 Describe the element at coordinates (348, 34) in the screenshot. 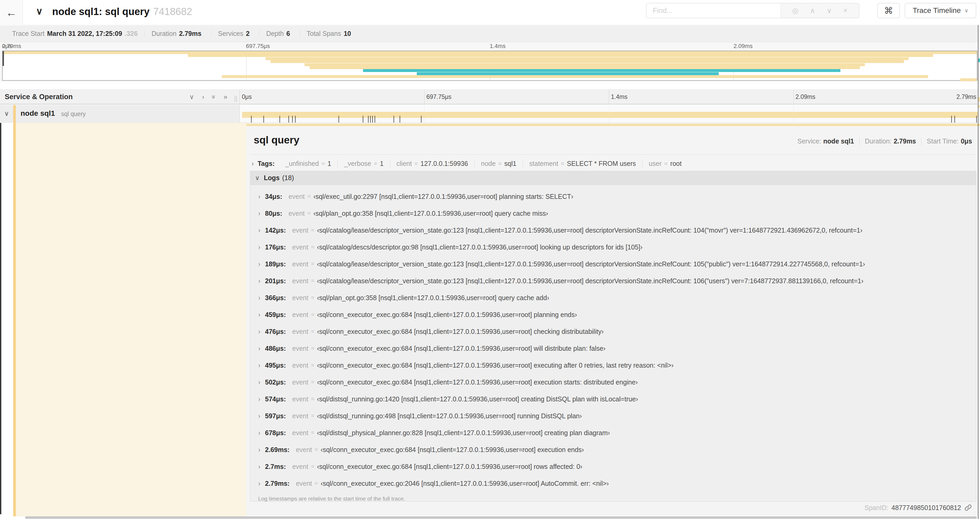

I see `meta-value: 10` at that location.